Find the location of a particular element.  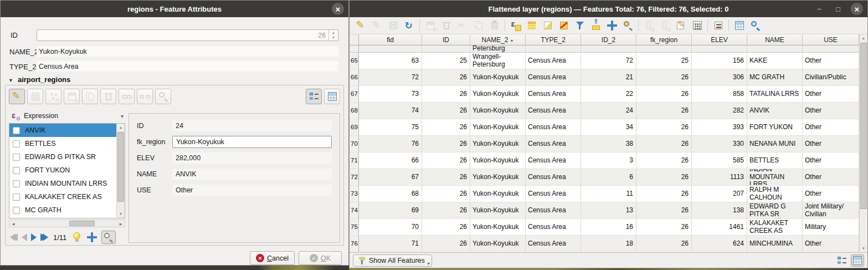

column-header-fk_region: fk_region is located at coordinates (664, 40).